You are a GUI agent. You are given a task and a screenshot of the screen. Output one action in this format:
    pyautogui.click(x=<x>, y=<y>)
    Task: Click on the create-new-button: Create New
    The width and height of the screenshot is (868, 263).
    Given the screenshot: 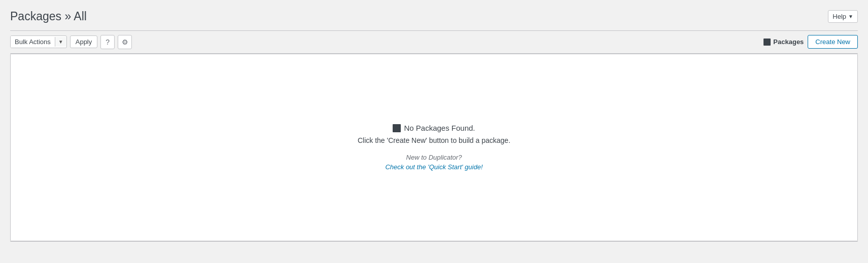 What is the action you would take?
    pyautogui.click(x=833, y=42)
    